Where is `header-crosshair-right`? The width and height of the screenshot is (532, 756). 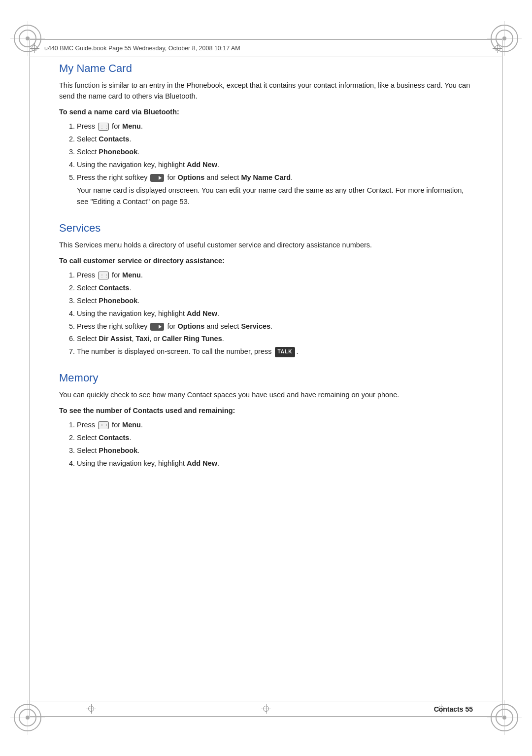 header-crosshair-right is located at coordinates (498, 48).